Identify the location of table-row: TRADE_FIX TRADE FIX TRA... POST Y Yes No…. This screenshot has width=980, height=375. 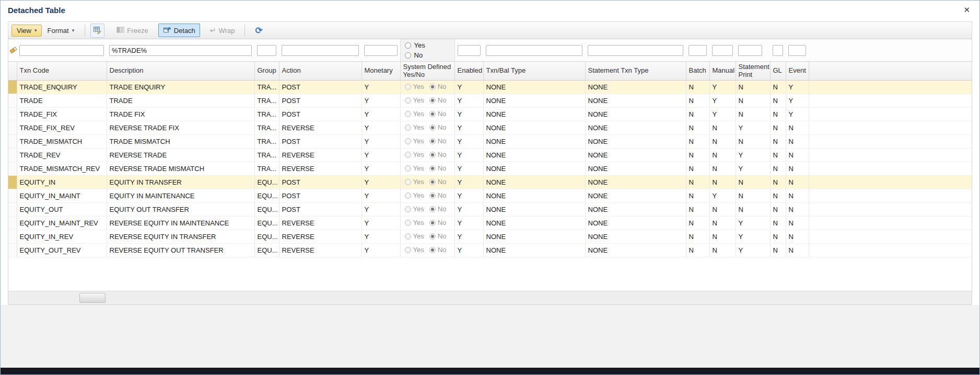
(490, 115).